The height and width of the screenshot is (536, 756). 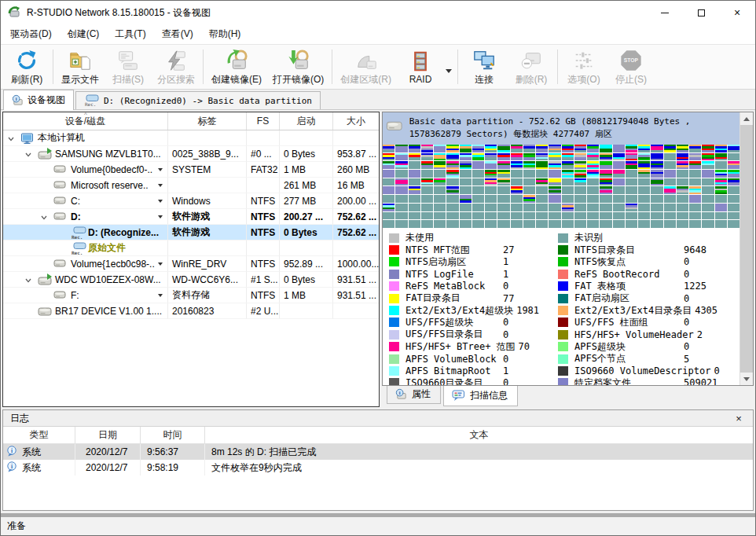 What do you see at coordinates (191, 185) in the screenshot?
I see `tree-row: Microsoft reserve..261 MB16 MB` at bounding box center [191, 185].